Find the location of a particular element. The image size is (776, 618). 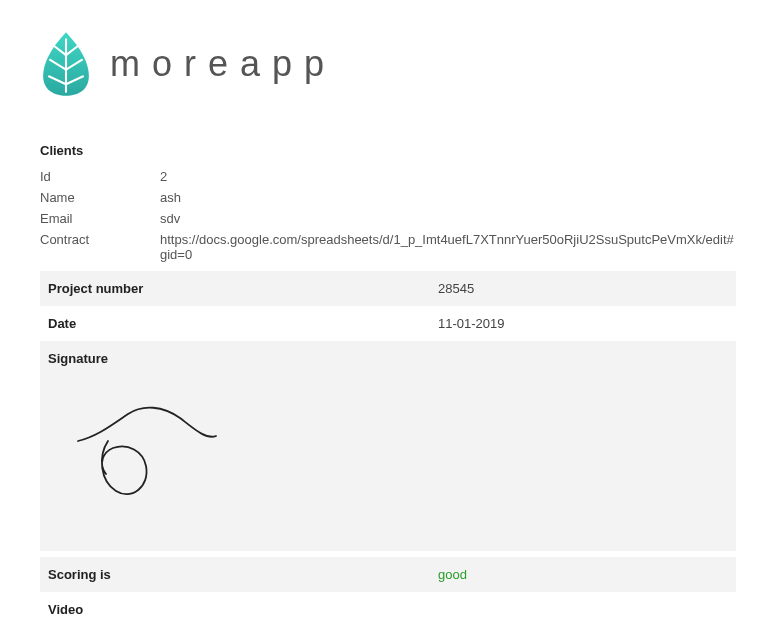

value-scoring: good is located at coordinates (583, 574).